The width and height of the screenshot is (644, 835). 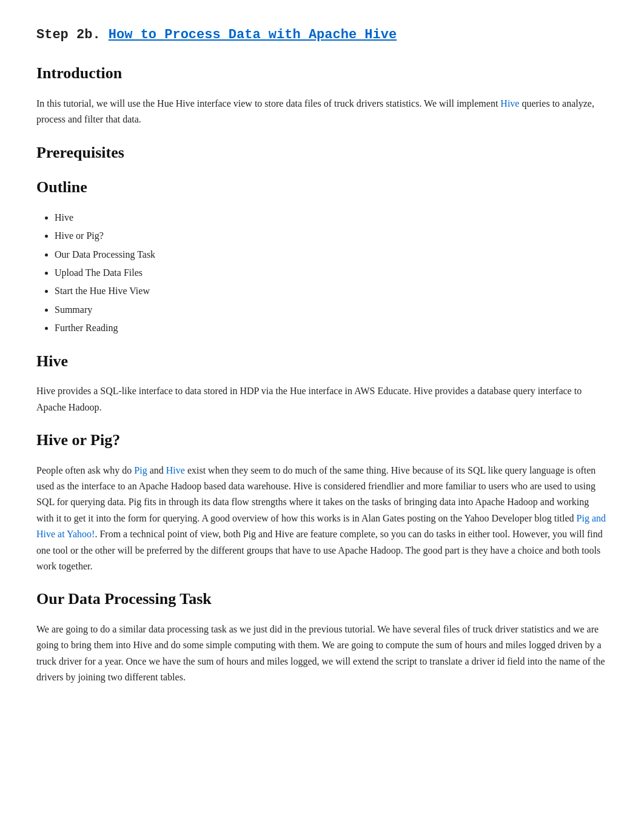 What do you see at coordinates (322, 35) in the screenshot?
I see `step-title: Step 2b. How to Process Data with Apache…` at bounding box center [322, 35].